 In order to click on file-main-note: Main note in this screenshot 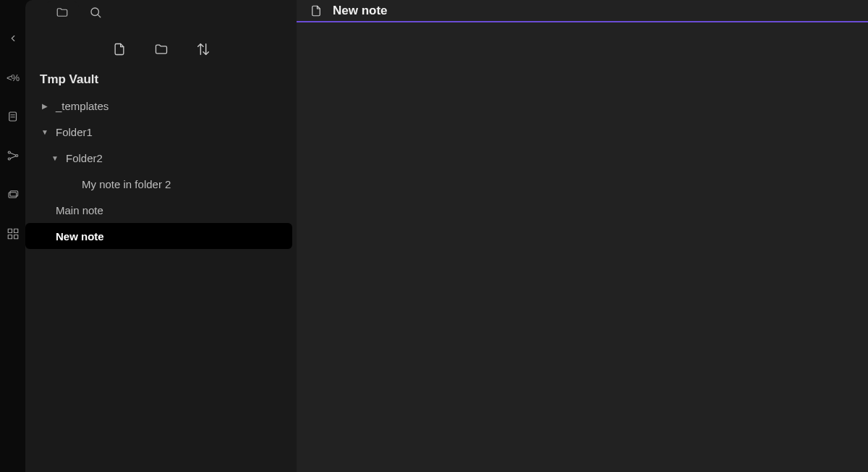, I will do `click(161, 210)`.